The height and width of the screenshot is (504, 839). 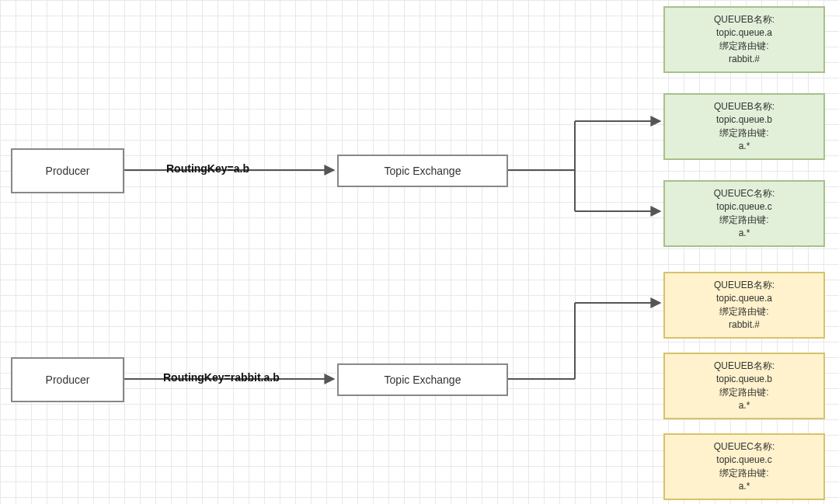 I want to click on queue-yellow-c: QUEUEC名称: topic.queue.c 绑定路由键: a.*, so click(x=744, y=467).